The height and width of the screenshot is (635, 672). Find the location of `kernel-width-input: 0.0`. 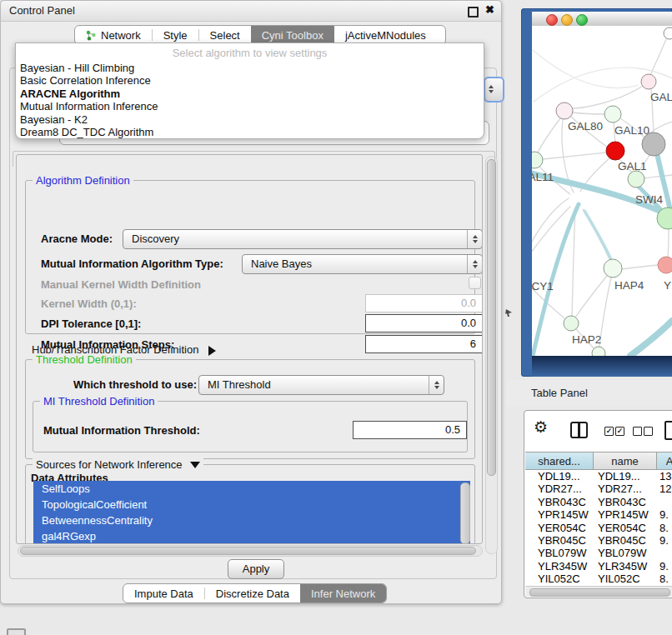

kernel-width-input: 0.0 is located at coordinates (424, 303).